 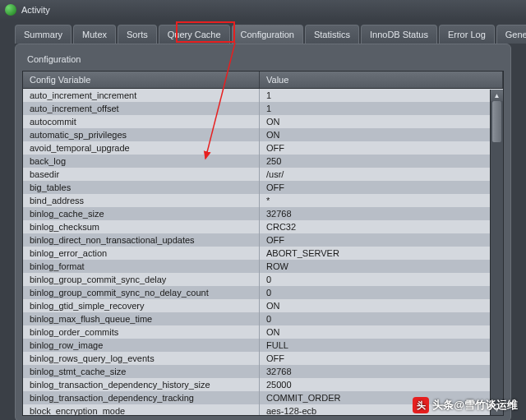 What do you see at coordinates (141, 332) in the screenshot?
I see `config-variable-cell: binlog_order_commits` at bounding box center [141, 332].